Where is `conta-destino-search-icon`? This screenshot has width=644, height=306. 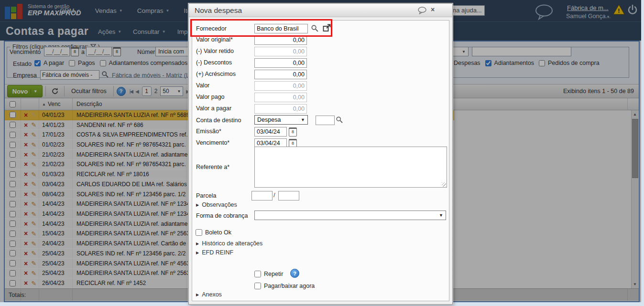 conta-destino-search-icon is located at coordinates (339, 121).